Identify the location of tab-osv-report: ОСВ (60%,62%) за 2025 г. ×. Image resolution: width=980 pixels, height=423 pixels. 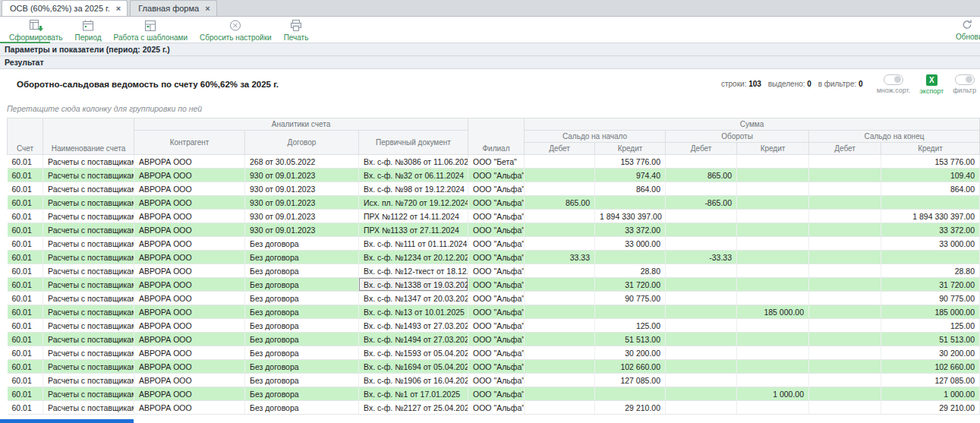
(65, 8).